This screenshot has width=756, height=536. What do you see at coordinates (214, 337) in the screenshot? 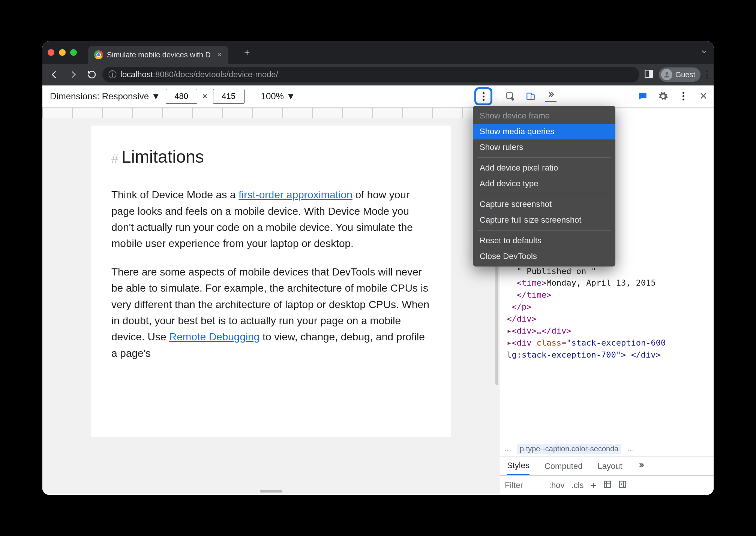
I see `remote-debugging-link: Remote Debugging` at bounding box center [214, 337].